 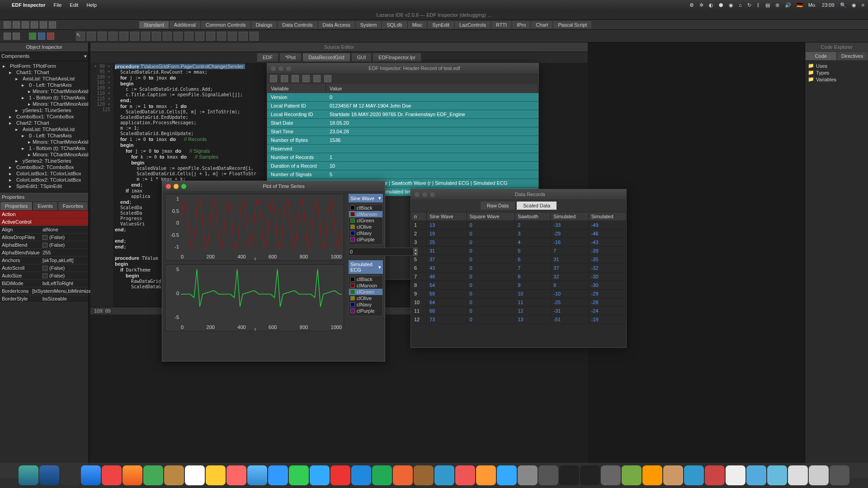 I want to click on tree-item: ▸SpinEdit1: TSpinEdit, so click(x=44, y=186).